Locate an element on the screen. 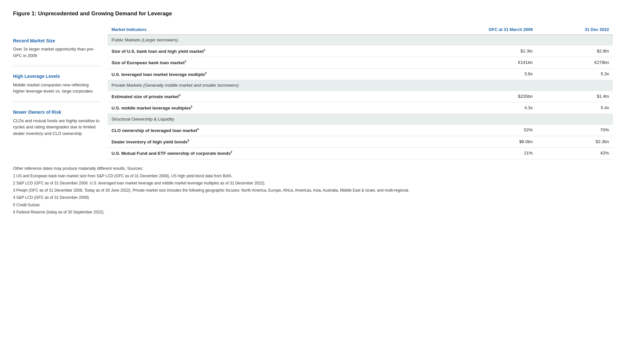 This screenshot has width=626, height=364. page-title: Figure 1: Unprecedented and Growing Dema… is located at coordinates (313, 14).